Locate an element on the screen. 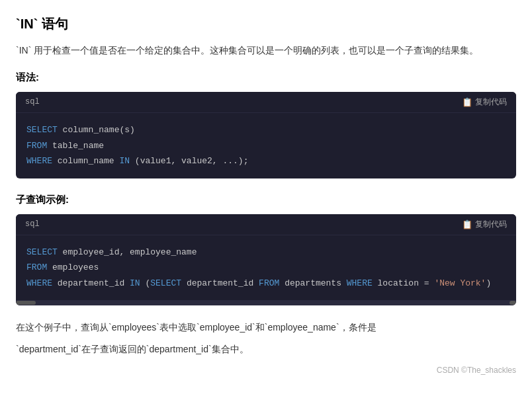 The height and width of the screenshot is (394, 532). horizontal-scrollbar is located at coordinates (266, 303).